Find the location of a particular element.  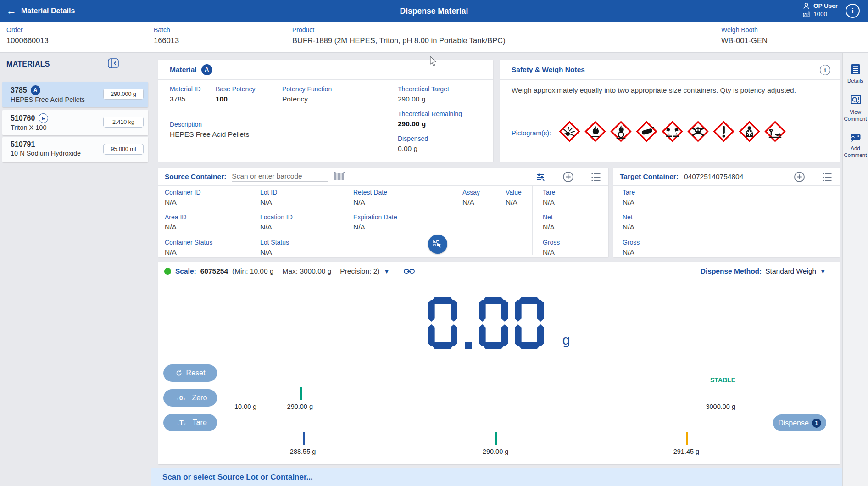

safety-panel-title: Safety & Weigh Notes is located at coordinates (548, 70).